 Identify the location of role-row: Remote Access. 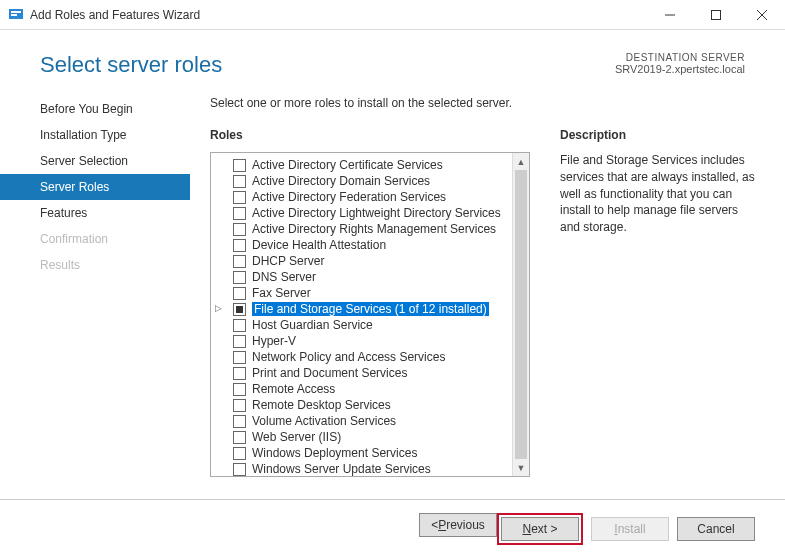
(370, 389).